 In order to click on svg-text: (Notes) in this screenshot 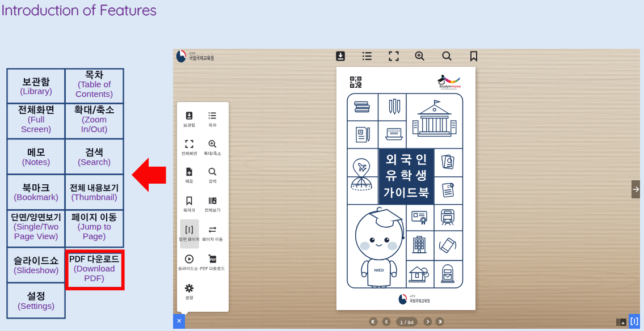, I will do `click(36, 162)`.